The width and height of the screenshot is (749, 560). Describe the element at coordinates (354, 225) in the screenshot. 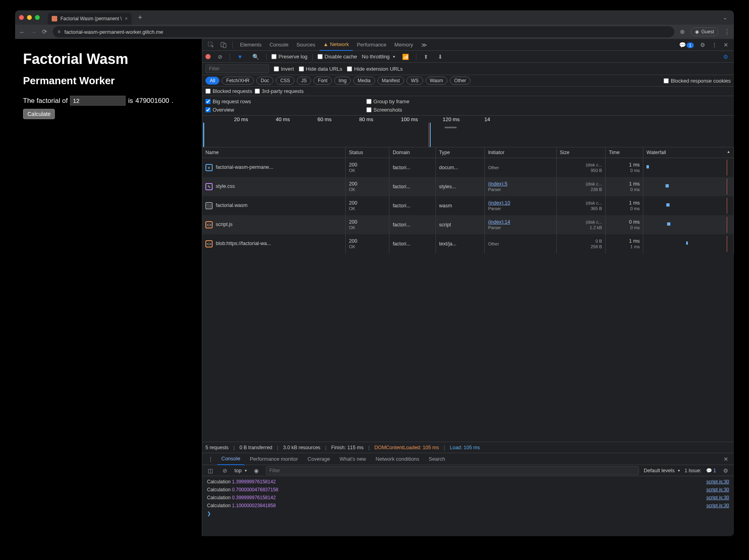

I see `network-row: <>script.js200OKfactori...script(index):…` at that location.